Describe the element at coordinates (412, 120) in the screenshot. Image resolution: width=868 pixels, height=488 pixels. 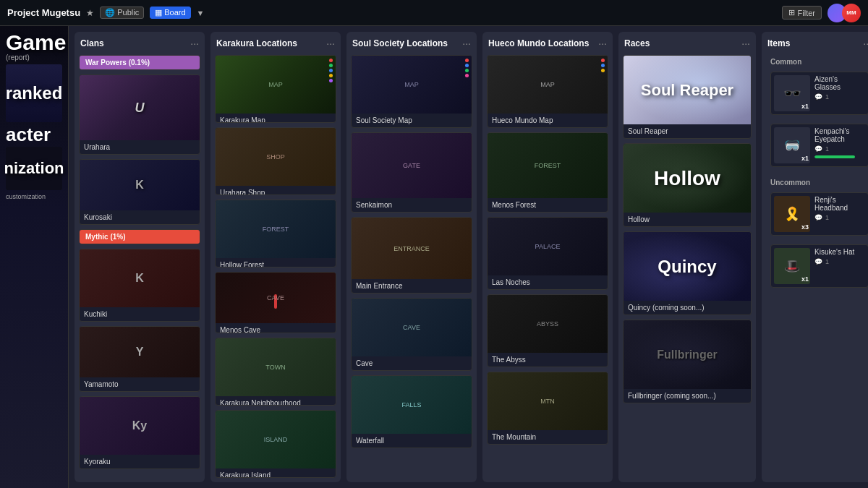
I see `card-label-soul-map: Soul Society Map` at that location.